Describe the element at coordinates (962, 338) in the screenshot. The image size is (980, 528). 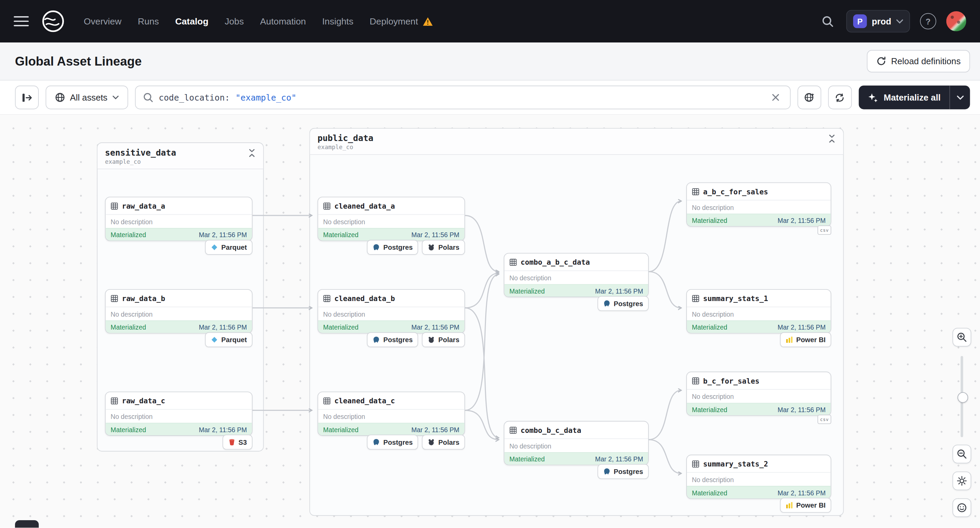
I see `zoom-in-button` at that location.